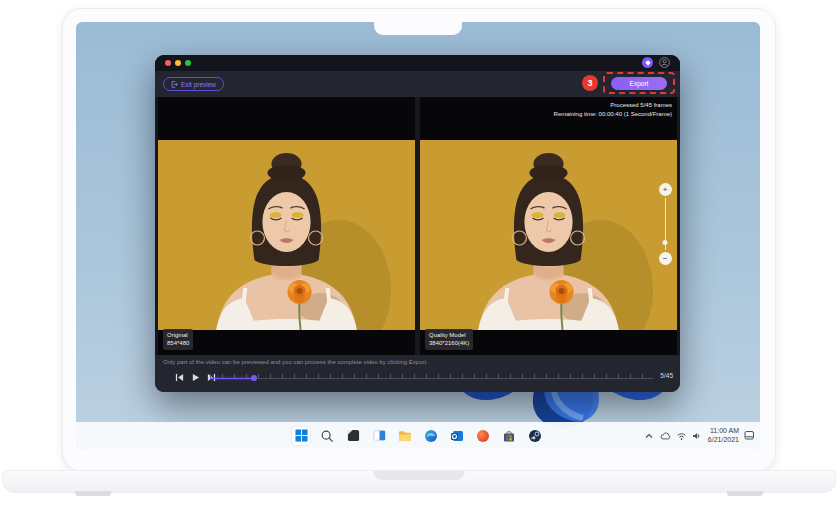 This screenshot has width=836, height=506. What do you see at coordinates (254, 378) in the screenshot?
I see `timeline-handle` at bounding box center [254, 378].